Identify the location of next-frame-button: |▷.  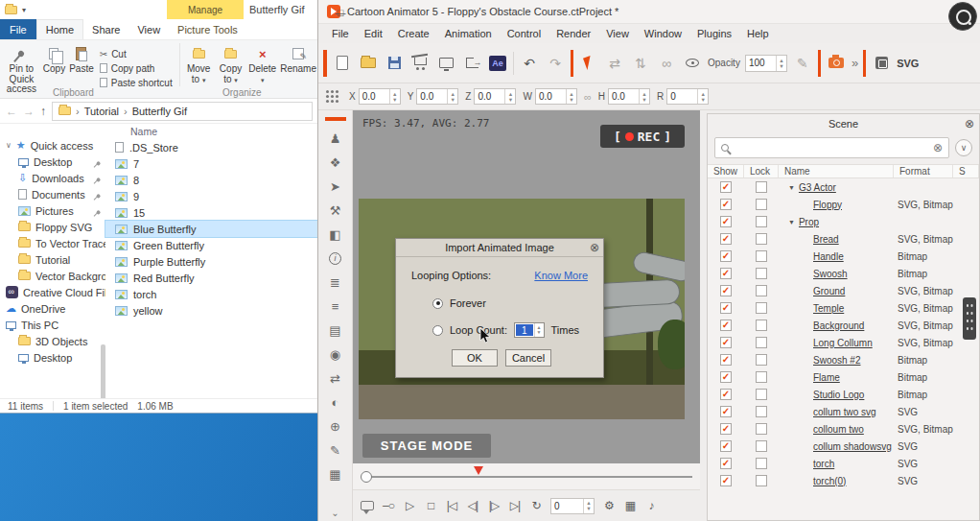
(494, 506).